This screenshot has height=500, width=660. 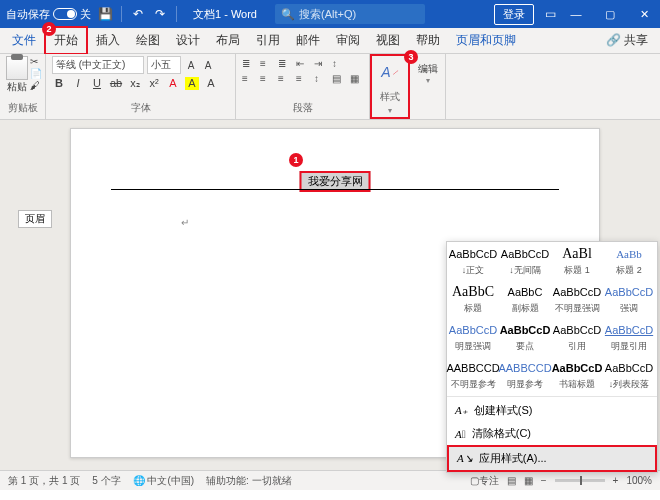 I want to click on styles-button: A⟋ 样式 ▾ 3, so click(x=390, y=86).